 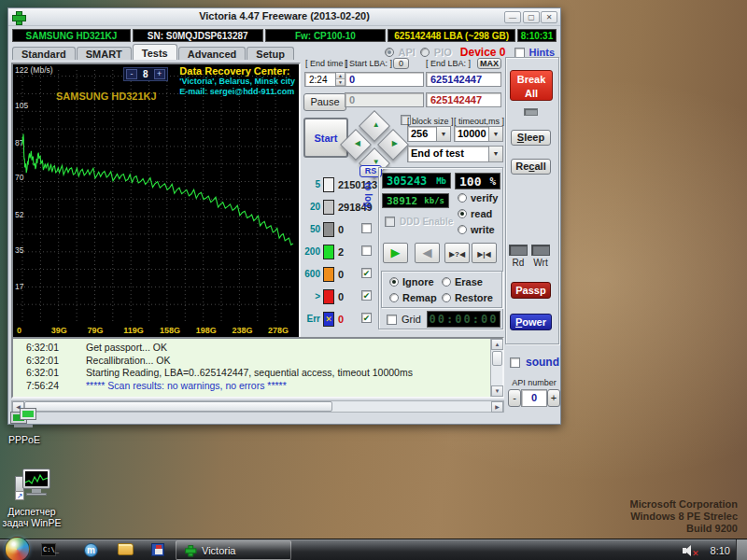 What do you see at coordinates (403, 319) in the screenshot?
I see `grid-option: Grid` at bounding box center [403, 319].